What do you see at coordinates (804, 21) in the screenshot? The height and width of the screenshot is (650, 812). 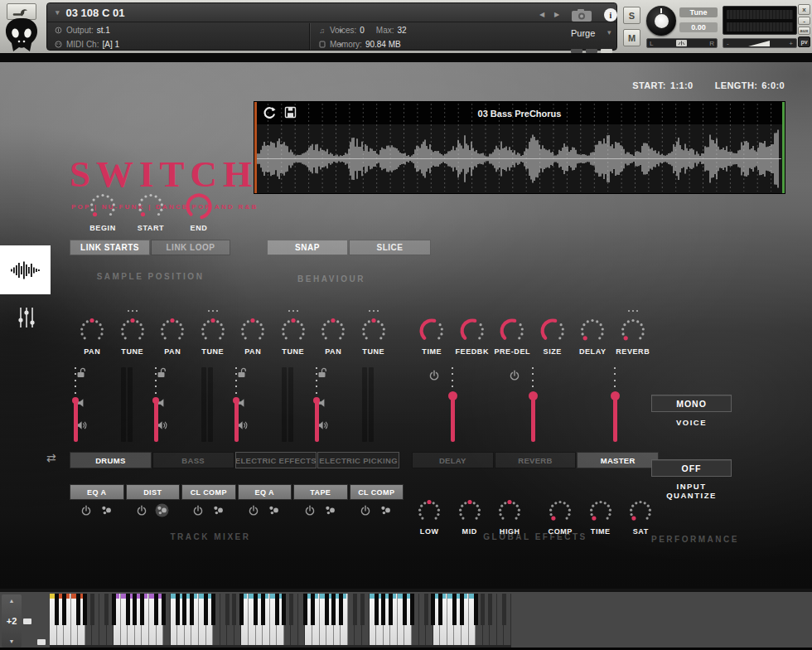 I see `minimize-button: -` at bounding box center [804, 21].